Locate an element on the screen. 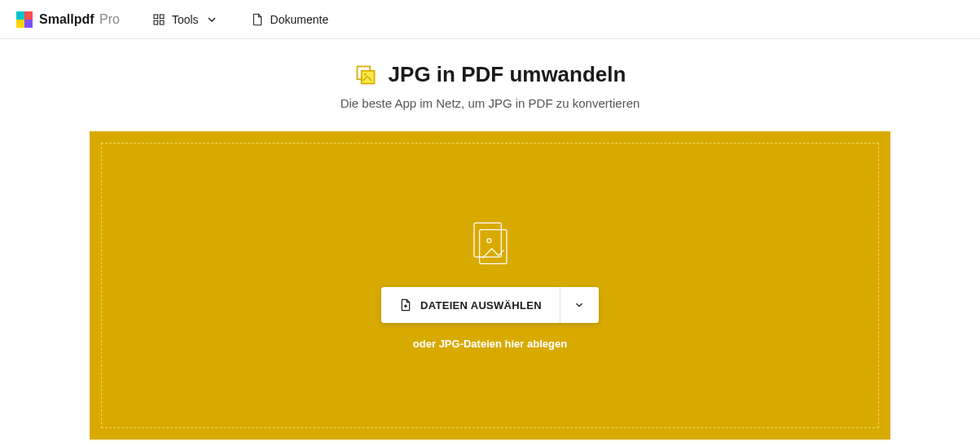 The height and width of the screenshot is (442, 980). nav-tools: Tools is located at coordinates (186, 20).